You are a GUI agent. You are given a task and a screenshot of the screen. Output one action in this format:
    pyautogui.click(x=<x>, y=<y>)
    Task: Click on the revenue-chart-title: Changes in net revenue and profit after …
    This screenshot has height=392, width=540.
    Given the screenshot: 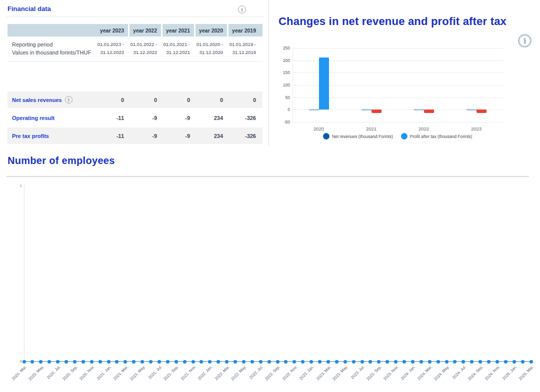 What is the action you would take?
    pyautogui.click(x=406, y=22)
    